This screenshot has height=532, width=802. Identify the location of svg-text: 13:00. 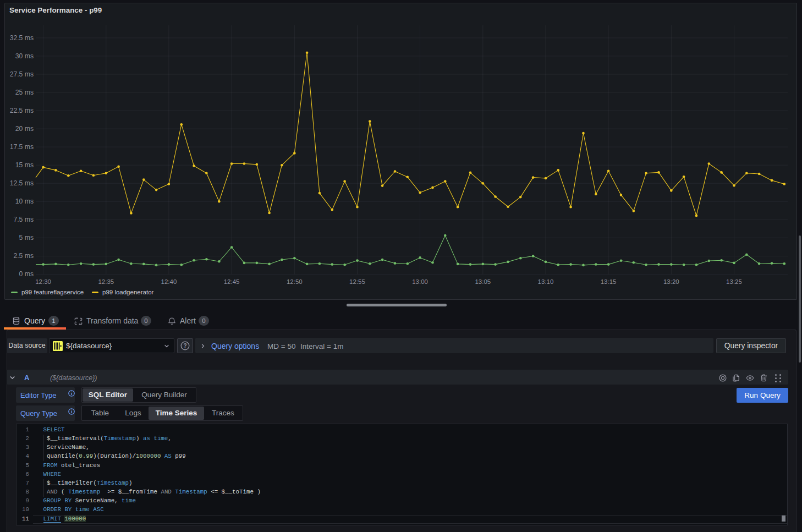
(420, 282).